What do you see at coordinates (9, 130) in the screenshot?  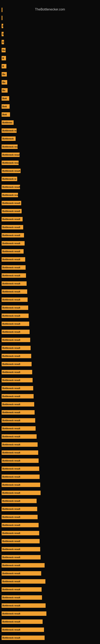 I see `bar-row: Bottleneck res` at bounding box center [9, 130].